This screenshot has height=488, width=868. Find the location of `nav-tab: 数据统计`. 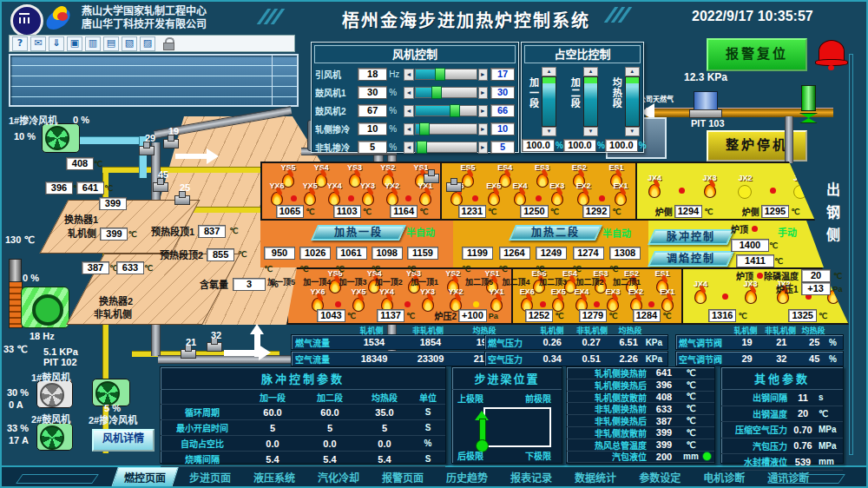

nav-tab: 数据统计 is located at coordinates (595, 478).